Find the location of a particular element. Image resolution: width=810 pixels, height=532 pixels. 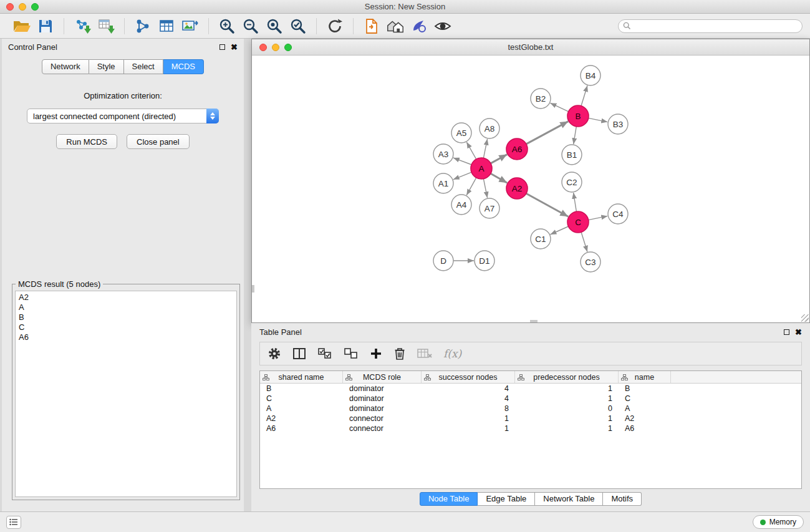

table-row: A2connector11A2 is located at coordinates (531, 418).